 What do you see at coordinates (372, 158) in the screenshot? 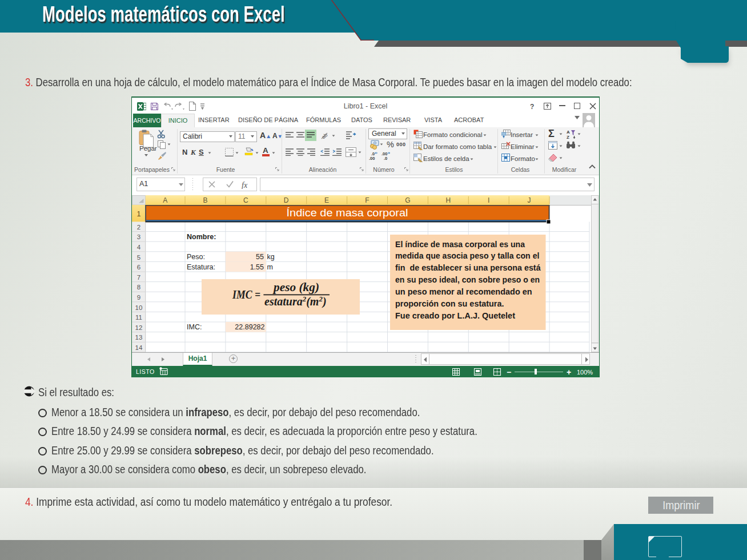
I see `svg-text: .00` at bounding box center [372, 158].